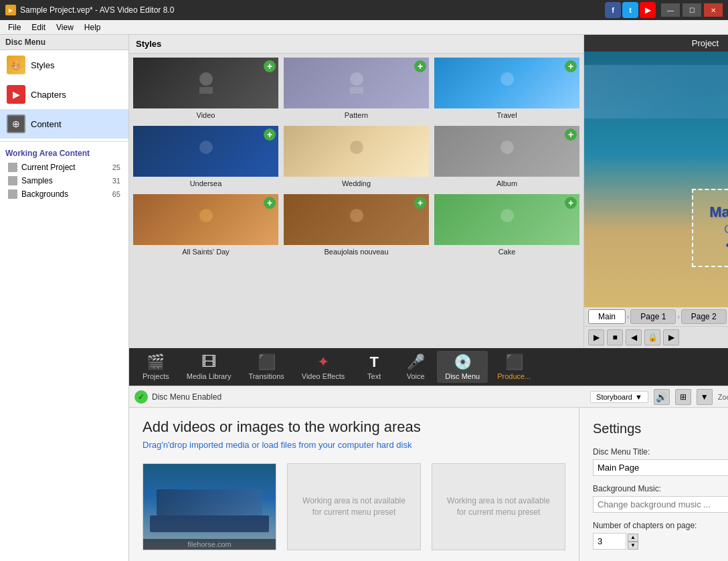 Image resolution: width=728 pixels, height=561 pixels. I want to click on preview-main-page-text: Main Page, so click(719, 212).